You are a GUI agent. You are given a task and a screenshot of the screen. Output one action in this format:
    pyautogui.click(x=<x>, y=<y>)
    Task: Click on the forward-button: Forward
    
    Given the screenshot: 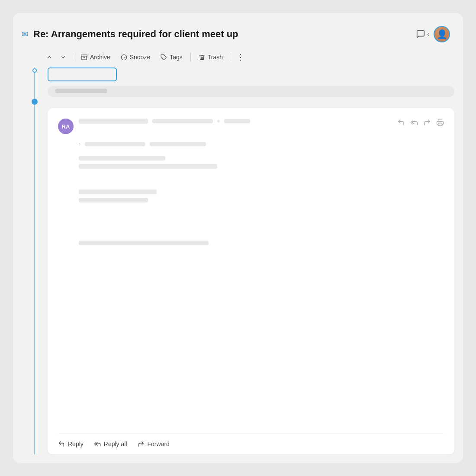 What is the action you would take?
    pyautogui.click(x=154, y=444)
    